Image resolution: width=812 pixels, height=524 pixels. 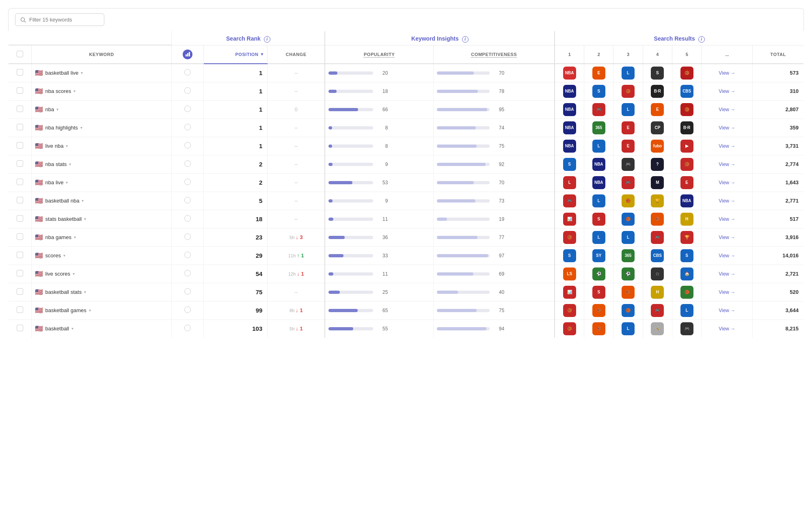 I want to click on position-col-header: POSITION ▼, so click(x=235, y=54).